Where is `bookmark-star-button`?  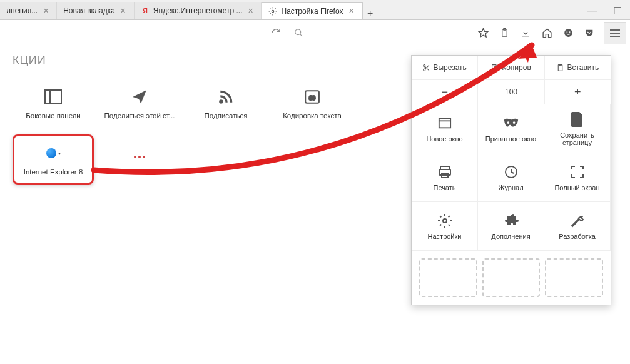 bookmark-star-button is located at coordinates (483, 33).